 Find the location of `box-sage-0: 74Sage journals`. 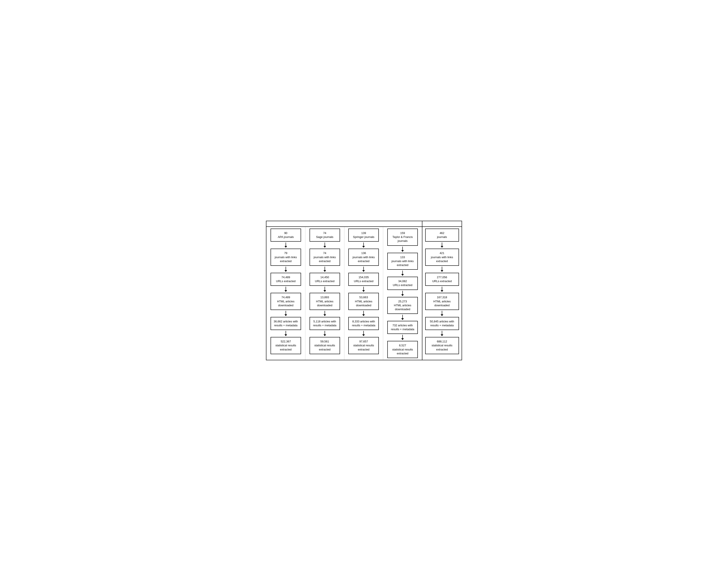

box-sage-0: 74Sage journals is located at coordinates (325, 235).